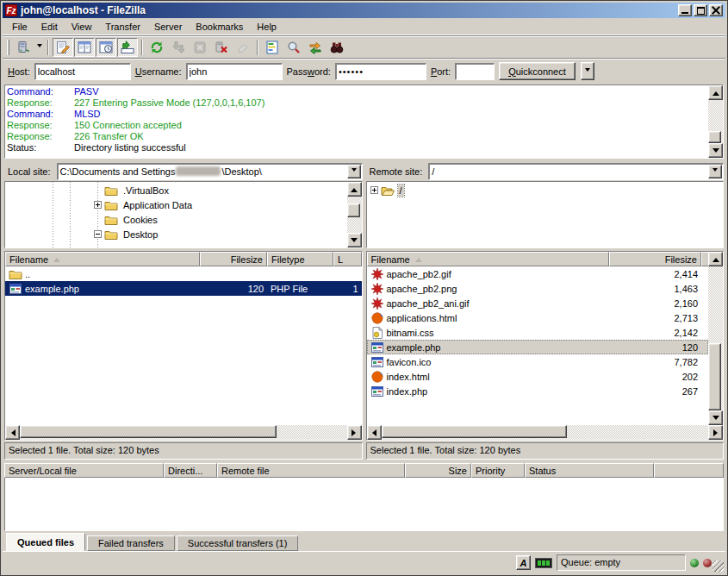 The height and width of the screenshot is (576, 728). Describe the element at coordinates (354, 172) in the screenshot. I see `local-site-dropdown-button` at that location.